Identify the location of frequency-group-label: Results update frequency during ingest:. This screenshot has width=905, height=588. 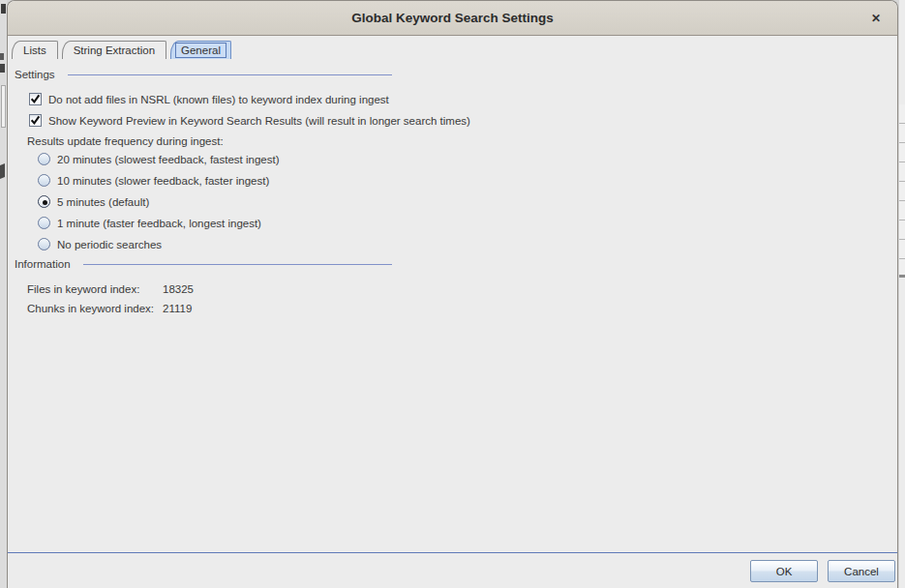
(126, 141).